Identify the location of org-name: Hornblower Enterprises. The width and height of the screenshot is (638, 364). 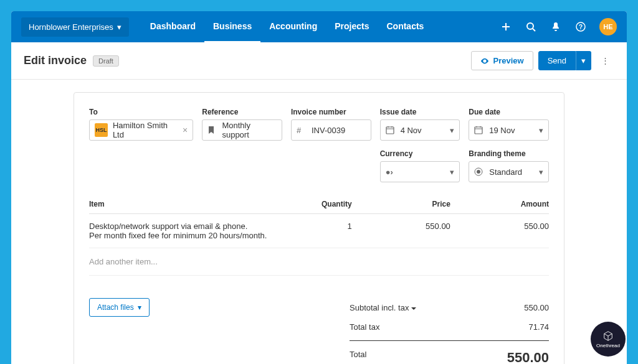
(71, 27).